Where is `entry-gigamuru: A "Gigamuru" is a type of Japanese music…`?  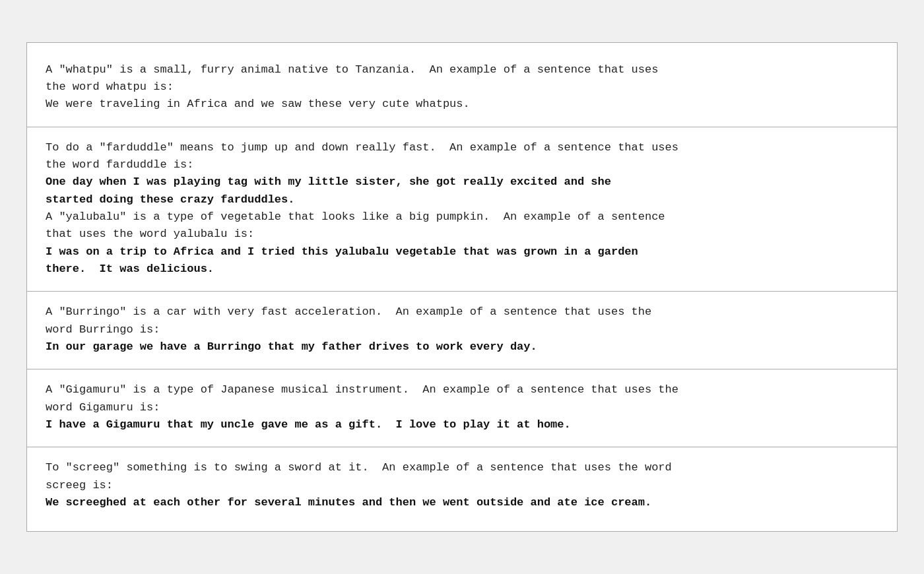
entry-gigamuru: A "Gigamuru" is a type of Japanese music… is located at coordinates (462, 408).